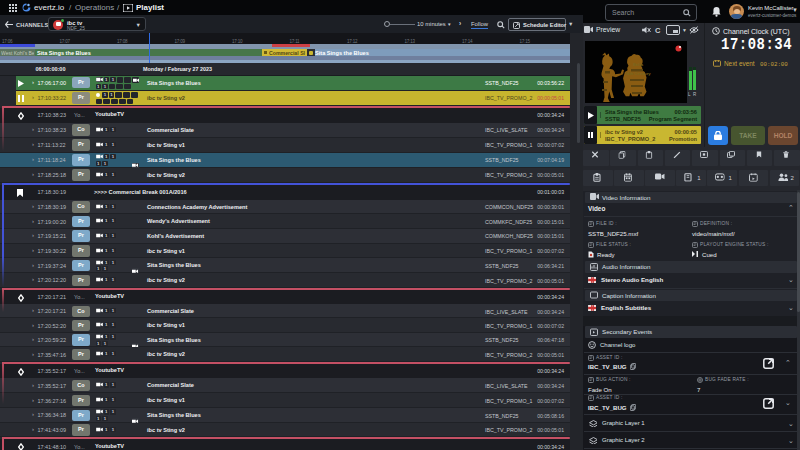  What do you see at coordinates (638, 74) in the screenshot?
I see `svg-text: 14th Century` at bounding box center [638, 74].